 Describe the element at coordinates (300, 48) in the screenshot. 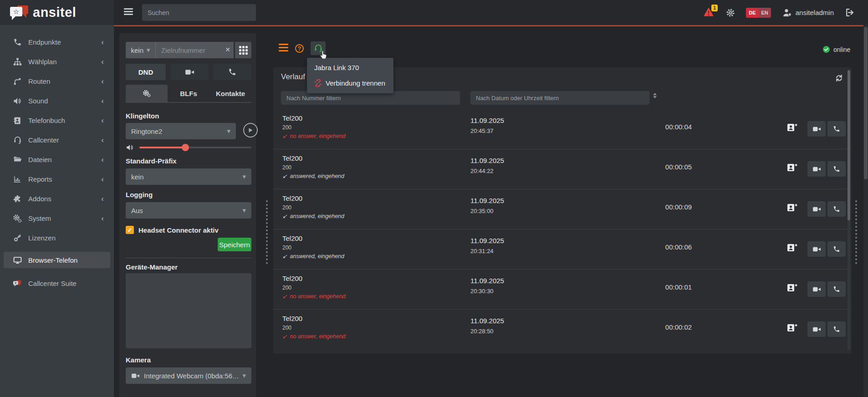

I see `help-button: ?` at that location.